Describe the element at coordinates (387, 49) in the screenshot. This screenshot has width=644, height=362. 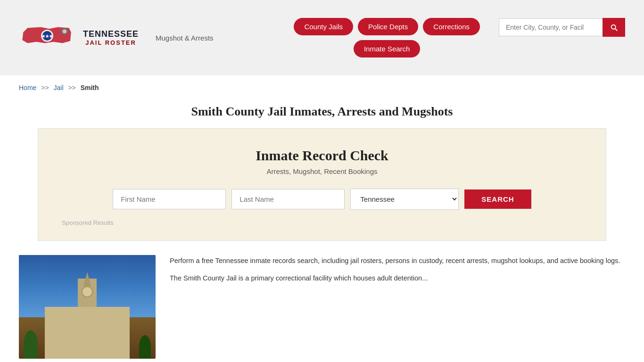
I see `inmate-search-button: Inmate Search` at that location.